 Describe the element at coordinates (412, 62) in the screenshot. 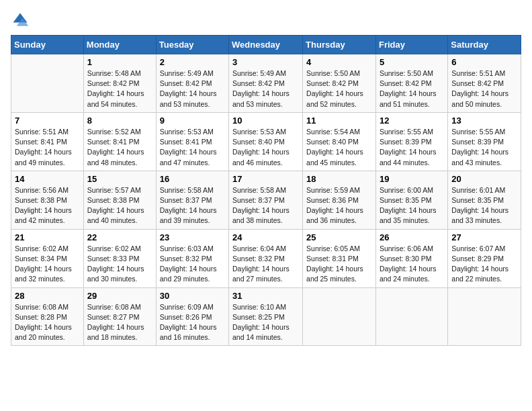

I see `day-number: 5` at that location.